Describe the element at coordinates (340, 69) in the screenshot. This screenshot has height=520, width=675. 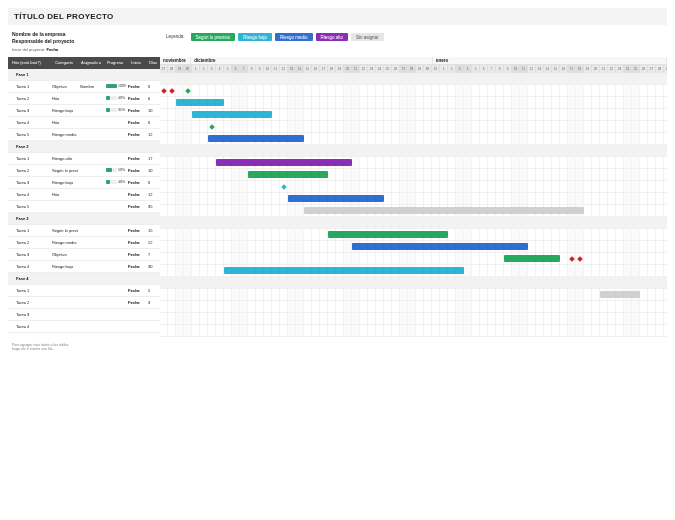
I see `day-cell: 19` at that location.